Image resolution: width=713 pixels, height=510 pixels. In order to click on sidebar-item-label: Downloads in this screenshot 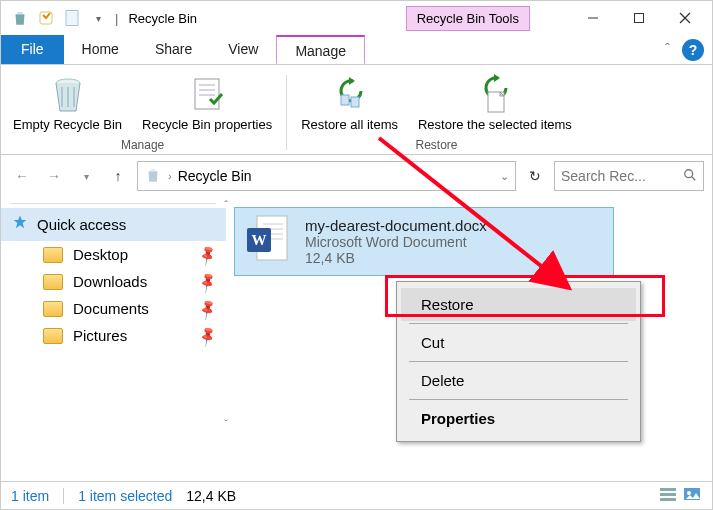, I will do `click(110, 282)`.